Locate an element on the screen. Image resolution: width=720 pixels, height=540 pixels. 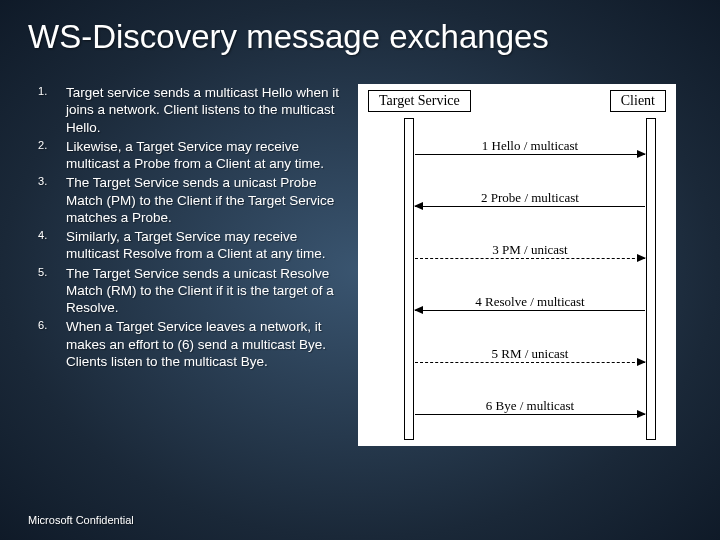
diagram-message: 6 Bye / multicast is located at coordinates (530, 423).